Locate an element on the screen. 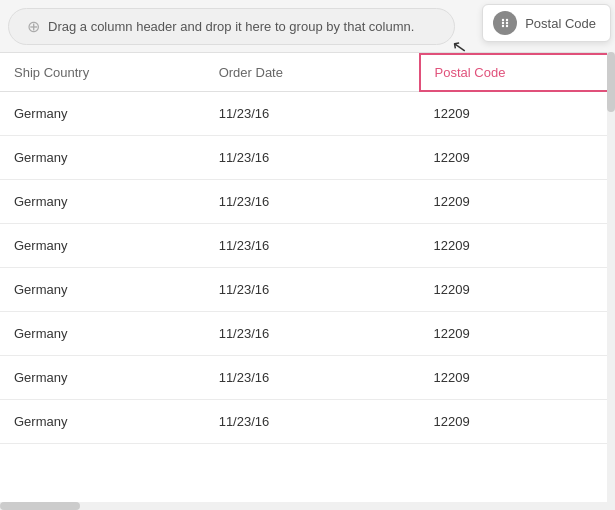 The height and width of the screenshot is (510, 615). horizontal-scrollbar-track is located at coordinates (308, 506).